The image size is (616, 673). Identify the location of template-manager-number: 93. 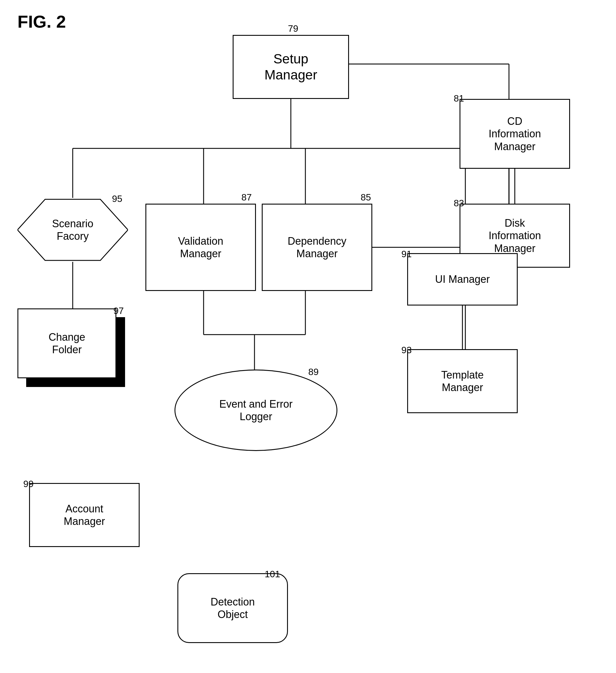
(406, 350).